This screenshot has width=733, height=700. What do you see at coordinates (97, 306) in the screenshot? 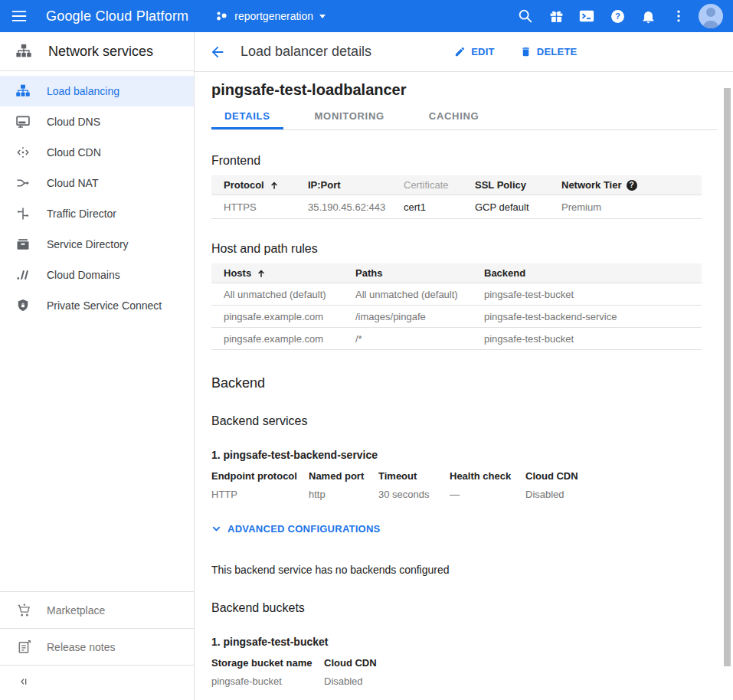
I see `sidebar-item-private-service-connect: Private Service Connect` at bounding box center [97, 306].